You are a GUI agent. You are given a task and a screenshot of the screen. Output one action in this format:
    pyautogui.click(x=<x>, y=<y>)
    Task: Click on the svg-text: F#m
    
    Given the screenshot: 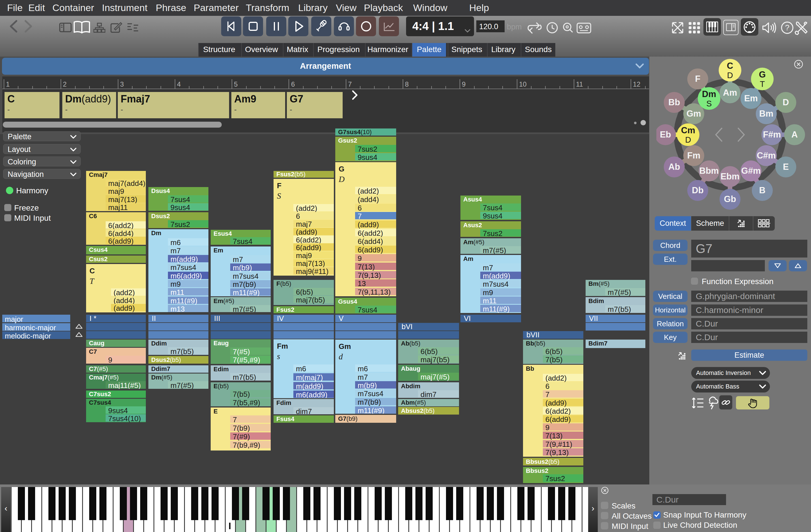 What is the action you would take?
    pyautogui.click(x=772, y=135)
    